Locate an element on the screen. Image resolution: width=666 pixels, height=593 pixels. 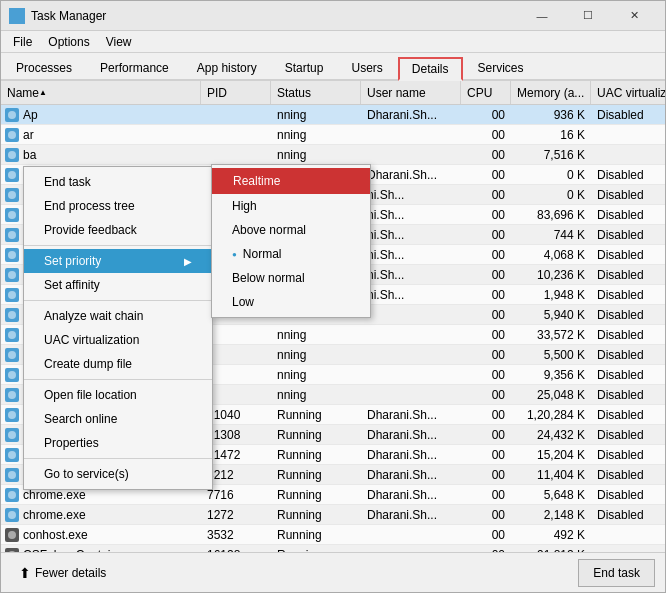
table-row: Ap nning Dharani.Sh... 00 936 K Disabled is located at coordinates (333, 115).